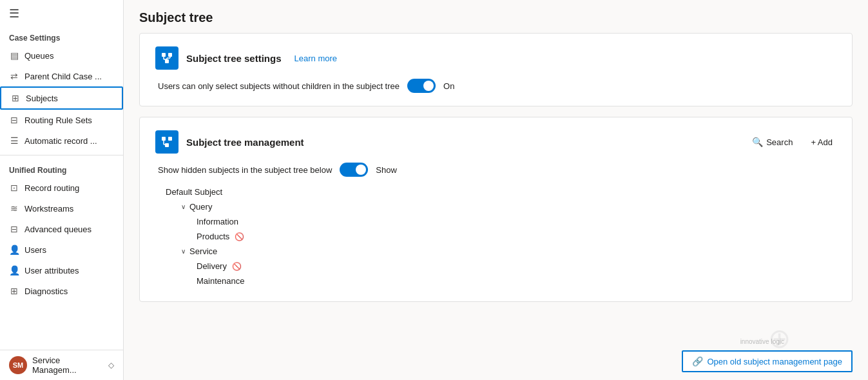 This screenshot has width=868, height=380. Describe the element at coordinates (793, 142) in the screenshot. I see `card2-toolbar-right: 🔍 Search + Add` at that location.